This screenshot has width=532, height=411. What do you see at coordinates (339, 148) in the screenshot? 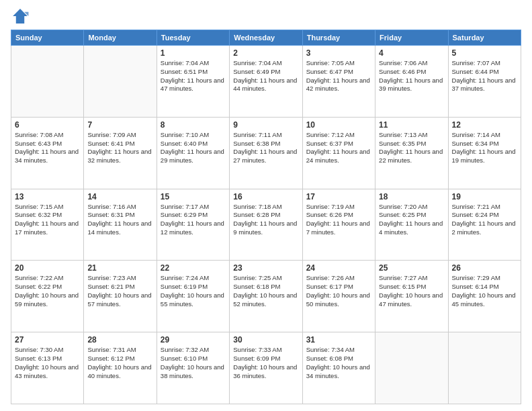
I see `cell-info: Sunrise: 7:12 AM Sunset: 6:37 PM Dayligh…` at bounding box center [339, 148].